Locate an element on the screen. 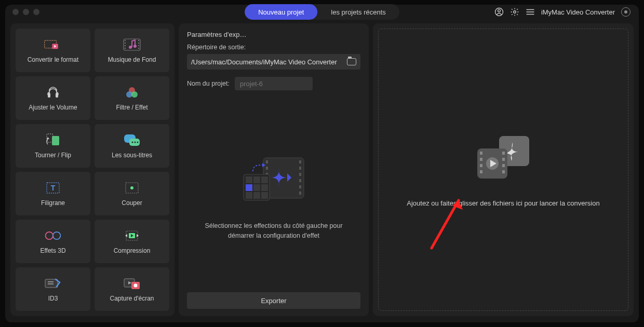 The image size is (644, 327). tool-label: Les sous-titres is located at coordinates (132, 155).